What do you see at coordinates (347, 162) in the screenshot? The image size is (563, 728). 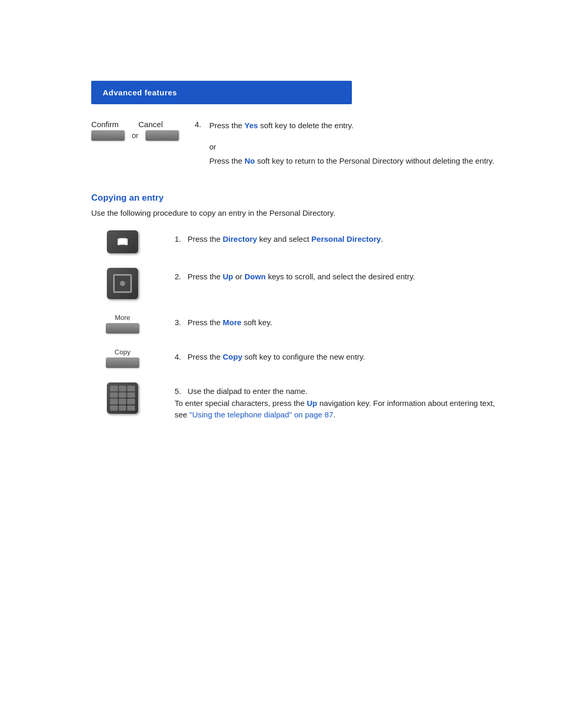 I see `step-4-no: Press the No soft key to return to the P…` at bounding box center [347, 162].